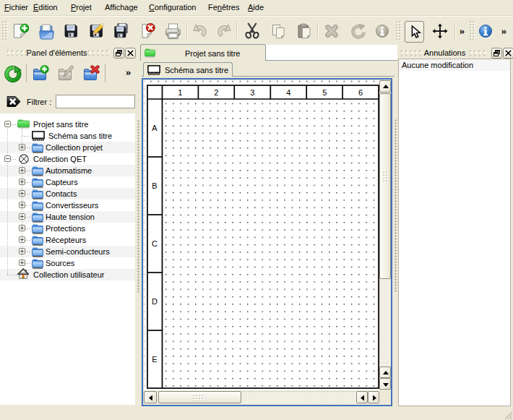  I want to click on svg-text: 1, so click(180, 93).